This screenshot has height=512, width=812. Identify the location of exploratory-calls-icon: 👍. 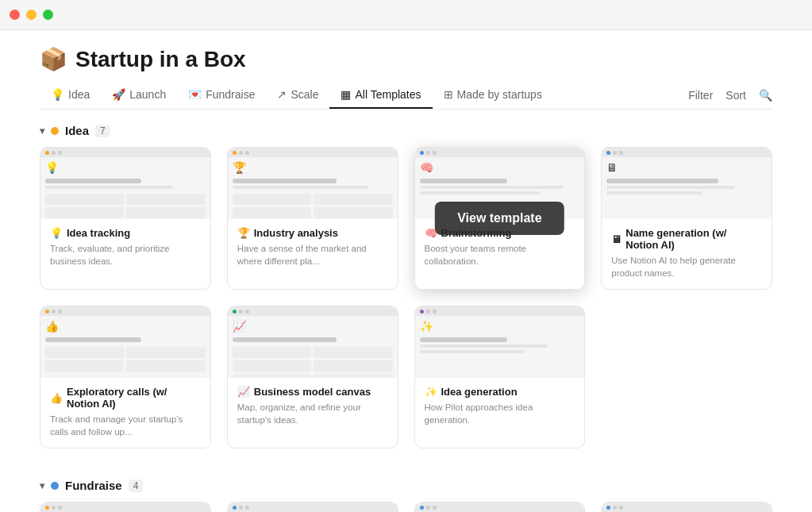
(56, 398).